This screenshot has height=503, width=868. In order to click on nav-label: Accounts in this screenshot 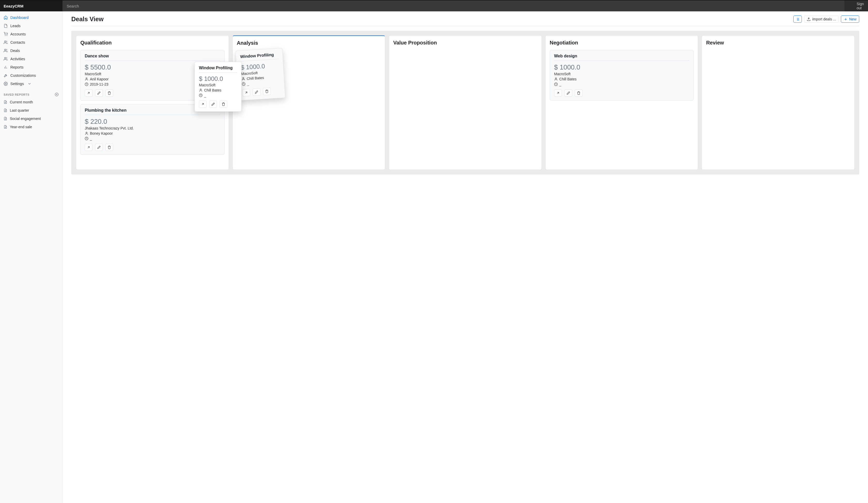, I will do `click(18, 34)`.